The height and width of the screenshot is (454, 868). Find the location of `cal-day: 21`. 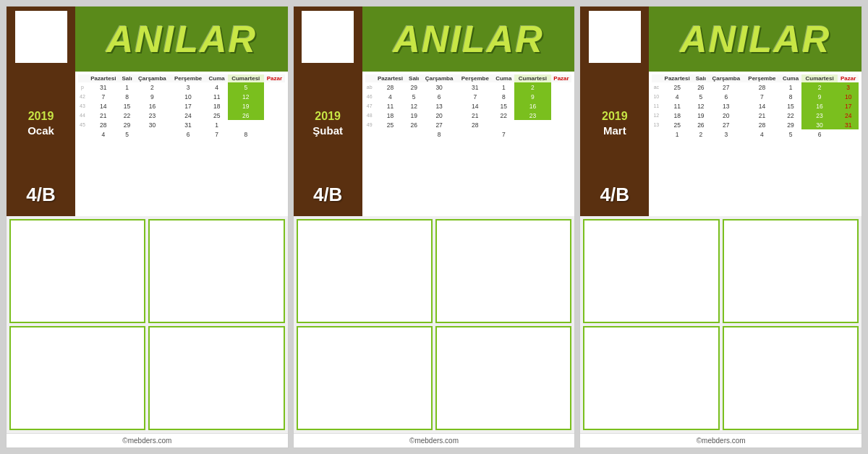

cal-day: 21 is located at coordinates (475, 116).